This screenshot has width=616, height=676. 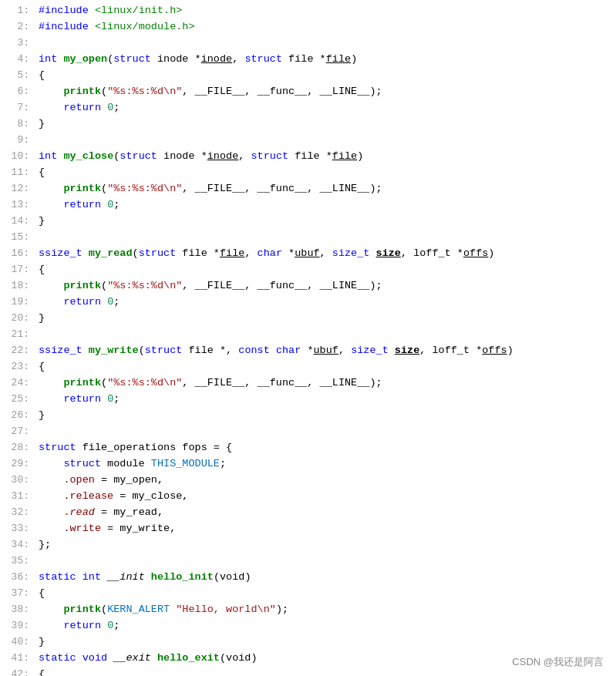 I want to click on line-number: 1:, so click(x=18, y=11).